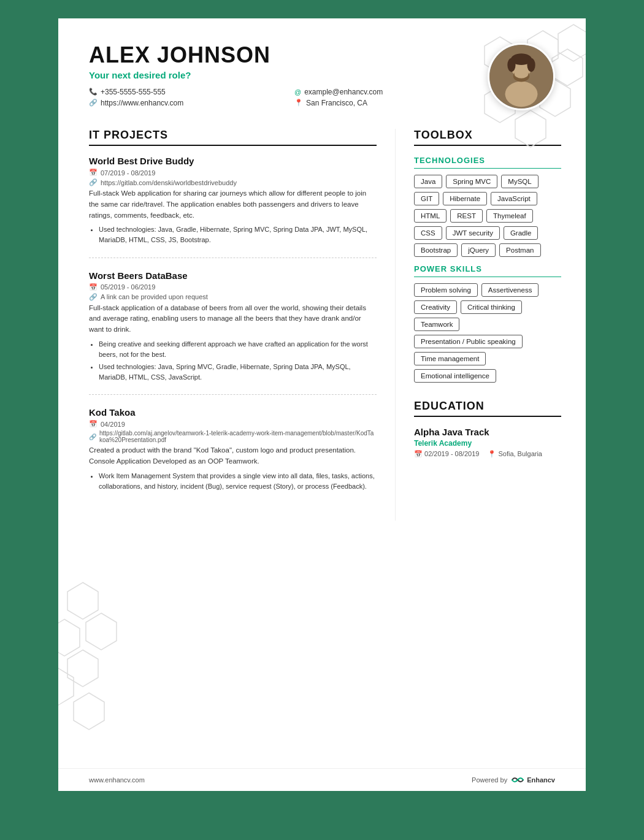 This screenshot has width=644, height=840. Describe the element at coordinates (93, 92) in the screenshot. I see `phone-icon: 📞` at that location.